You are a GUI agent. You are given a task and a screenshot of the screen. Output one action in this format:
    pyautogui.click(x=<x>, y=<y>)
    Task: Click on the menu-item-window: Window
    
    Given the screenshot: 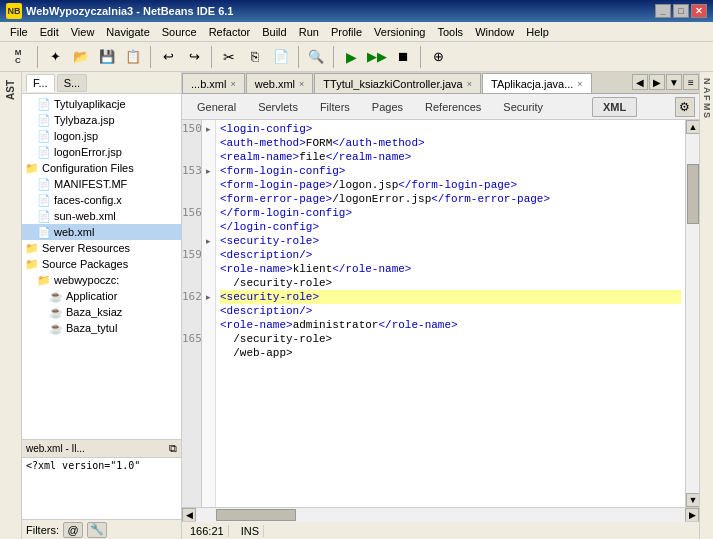 What is the action you would take?
    pyautogui.click(x=494, y=32)
    